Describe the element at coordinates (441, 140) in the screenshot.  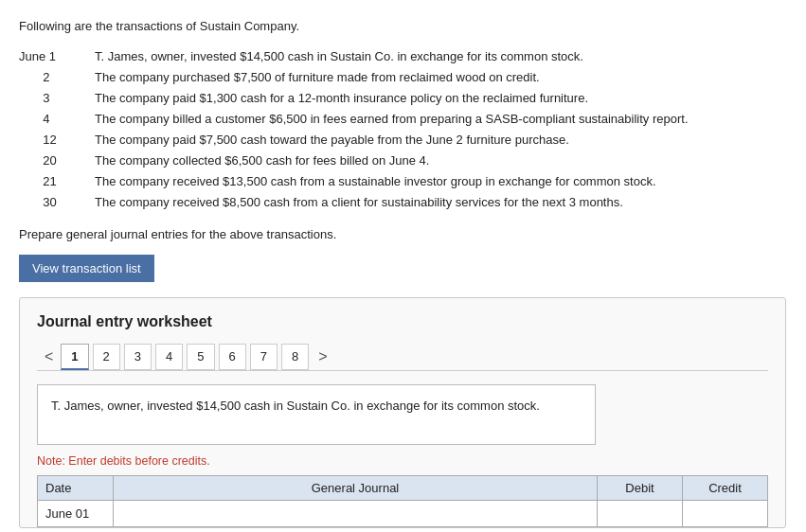
I see `transaction-text: The company paid $7,500 cash toward the …` at that location.